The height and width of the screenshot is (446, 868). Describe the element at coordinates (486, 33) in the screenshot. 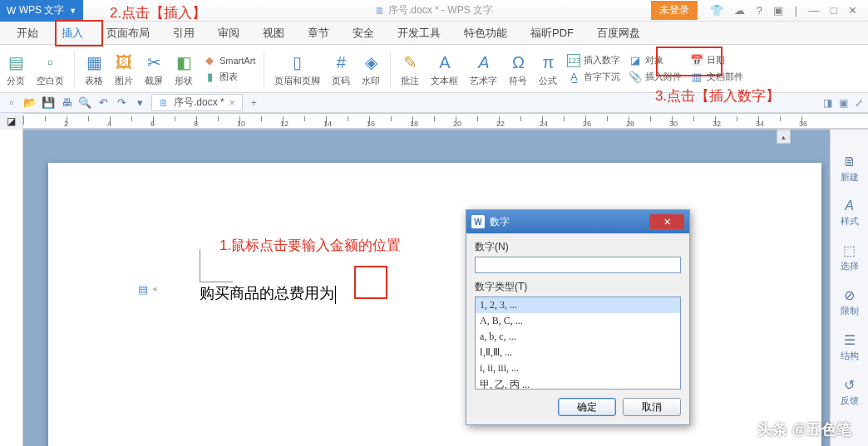

I see `menu-special: 特色功能` at that location.